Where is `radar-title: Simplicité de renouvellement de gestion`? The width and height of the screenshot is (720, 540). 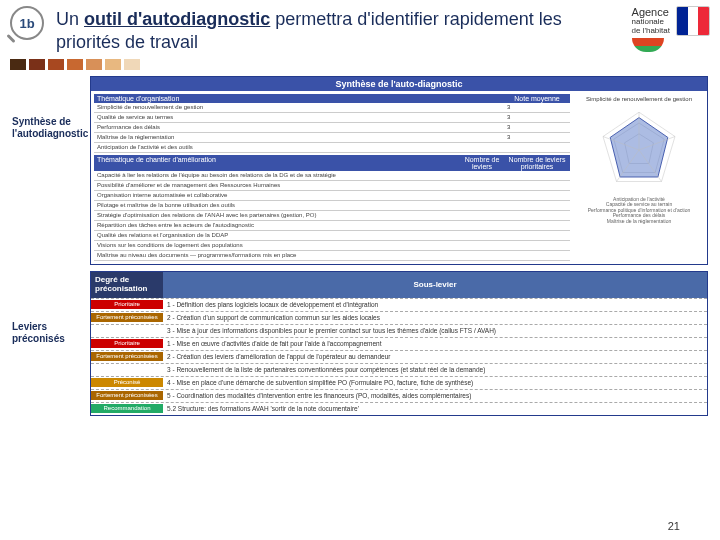
radar-title: Simplicité de renouvellement de gestion is located at coordinates (639, 100).